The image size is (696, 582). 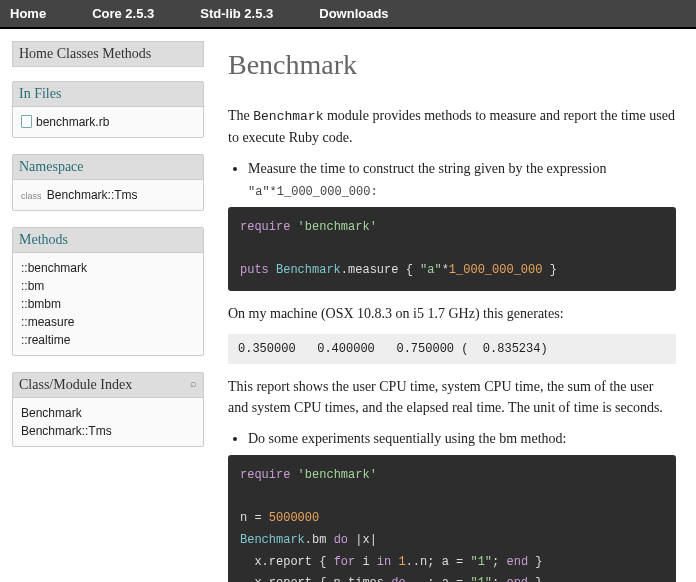 What do you see at coordinates (108, 322) in the screenshot?
I see `method-item: ::measure` at bounding box center [108, 322].